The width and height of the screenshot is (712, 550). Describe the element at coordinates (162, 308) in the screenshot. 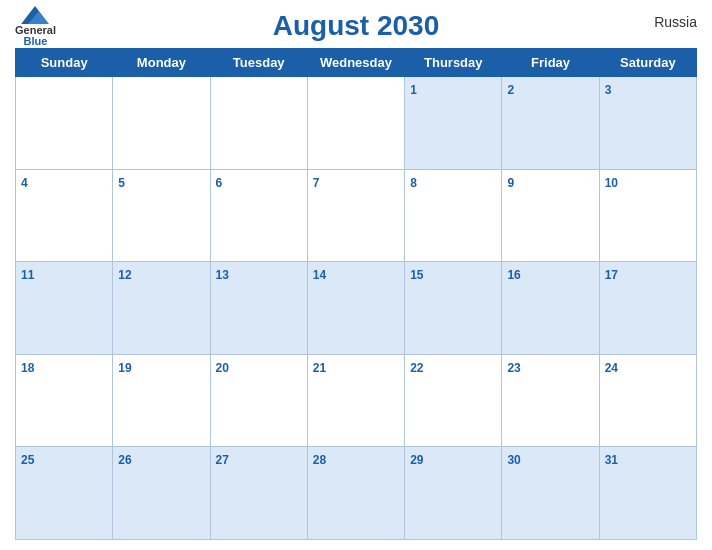

I see `calendar-cell: 12` at that location.